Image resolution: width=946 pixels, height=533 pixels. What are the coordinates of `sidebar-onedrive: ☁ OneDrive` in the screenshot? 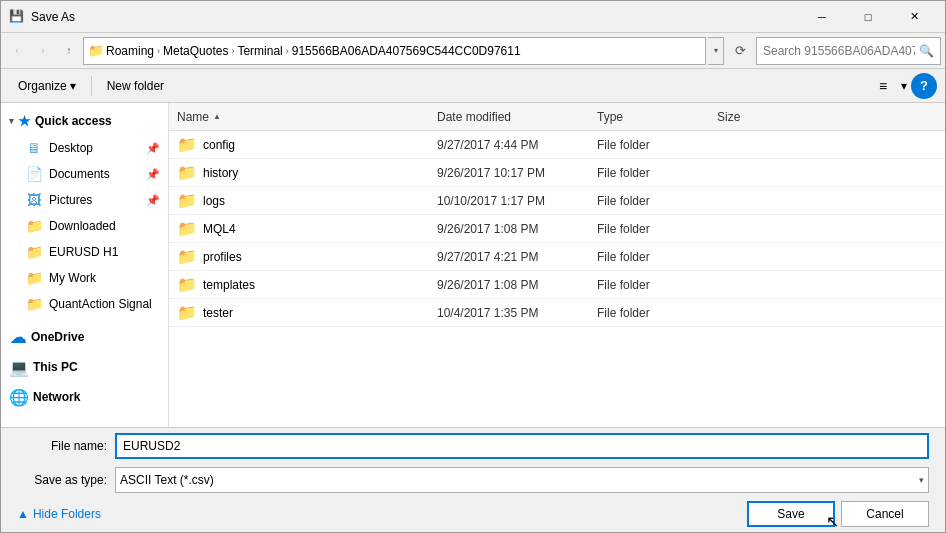 It's located at (84, 337).